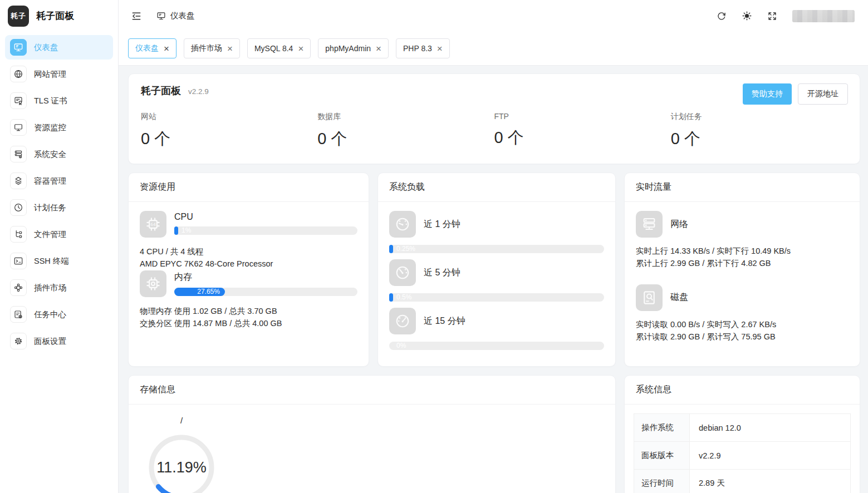  Describe the element at coordinates (153, 224) in the screenshot. I see `cpu-icon: 64` at that location.